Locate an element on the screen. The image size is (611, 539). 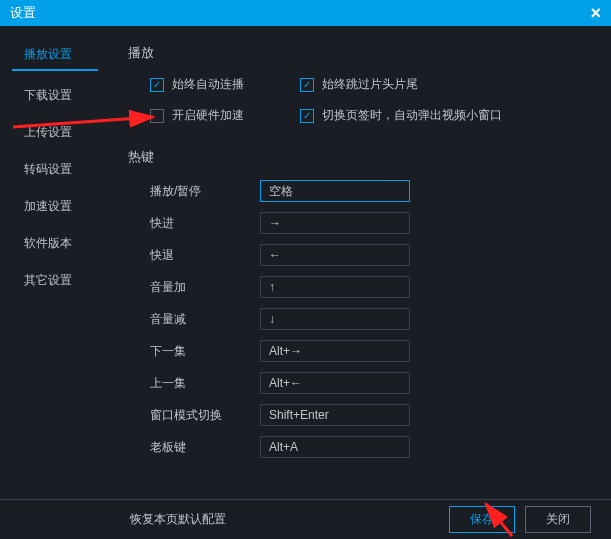
checkbox-label: 开启硬件加速 is located at coordinates (208, 116).